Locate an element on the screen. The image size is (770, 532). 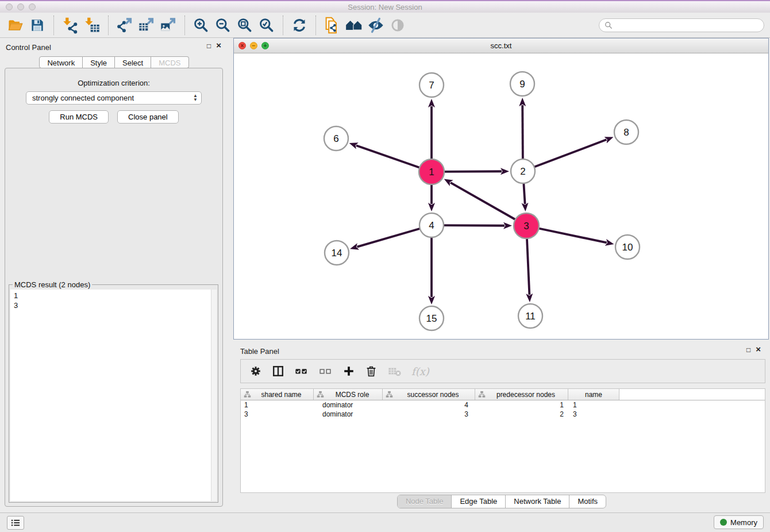
graph-node-2: 2 is located at coordinates (523, 171).